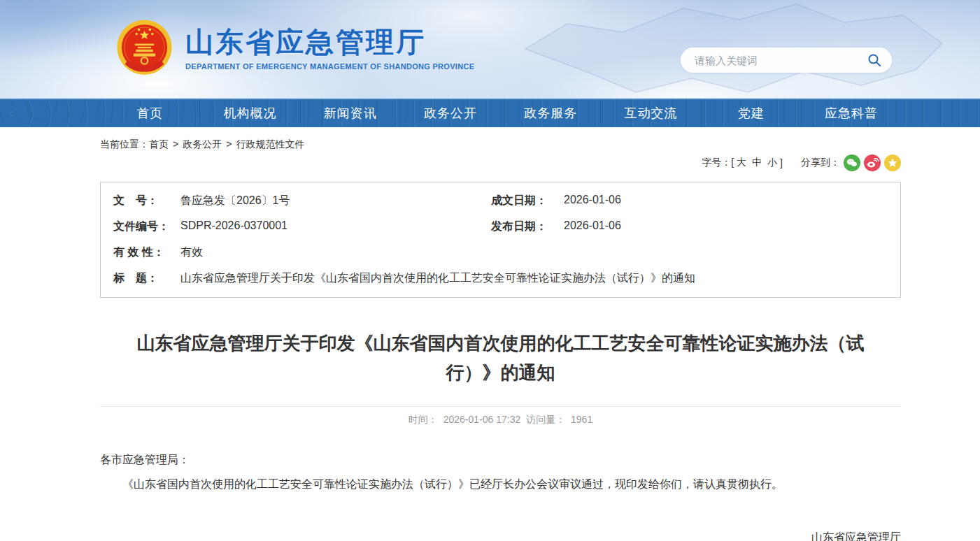 This screenshot has height=541, width=980. What do you see at coordinates (330, 42) in the screenshot?
I see `site-name: 山东省应急管理厅` at bounding box center [330, 42].